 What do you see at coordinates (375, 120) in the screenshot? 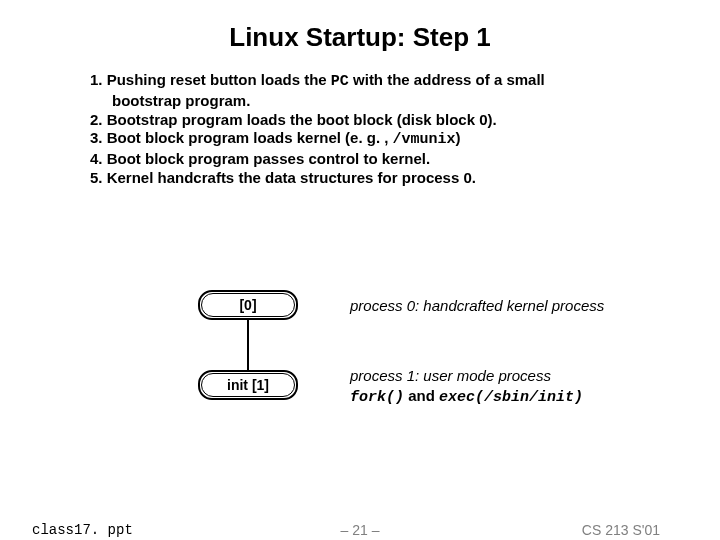
I see `step-2: 2. Bootstrap program loads the boot bloc…` at bounding box center [375, 120].